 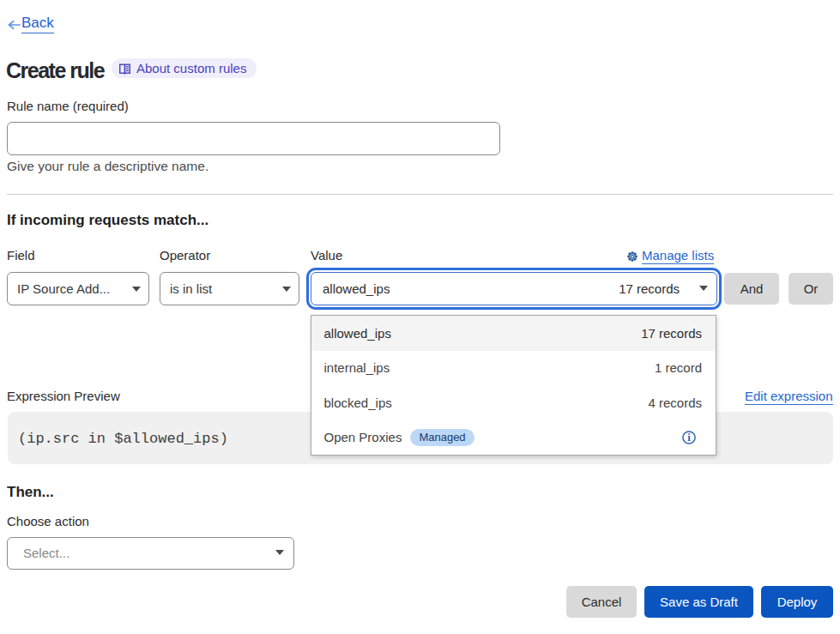 What do you see at coordinates (689, 438) in the screenshot?
I see `svg-text: i` at bounding box center [689, 438].